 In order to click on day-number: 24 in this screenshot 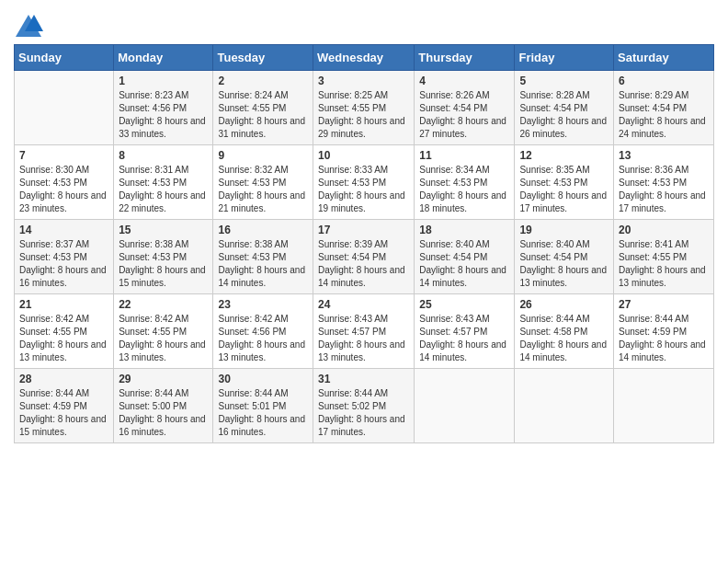, I will do `click(364, 304)`.